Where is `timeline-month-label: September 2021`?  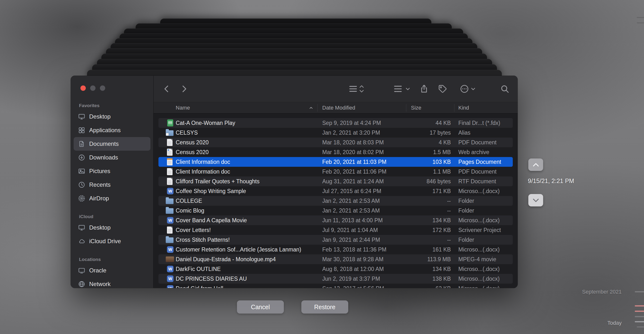 timeline-month-label: September 2021 is located at coordinates (602, 292).